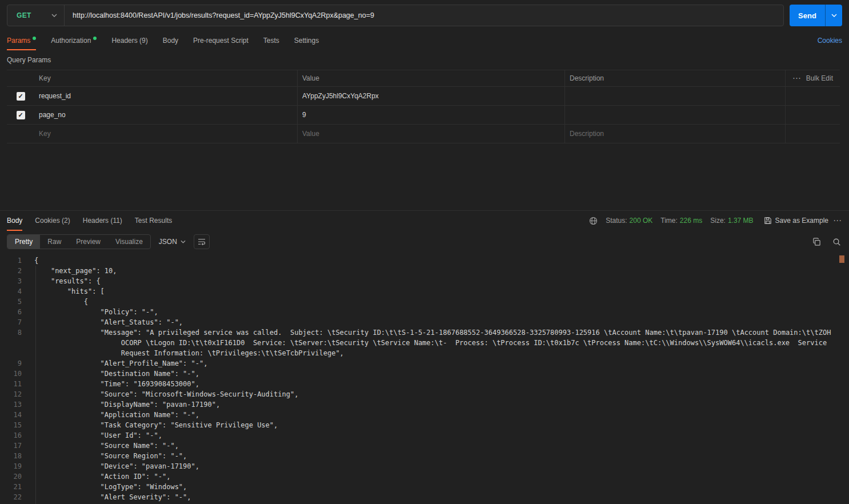 This screenshot has height=504, width=849. What do you see at coordinates (442, 487) in the screenshot?
I see `line-content: "LogType": "Windows",` at bounding box center [442, 487].